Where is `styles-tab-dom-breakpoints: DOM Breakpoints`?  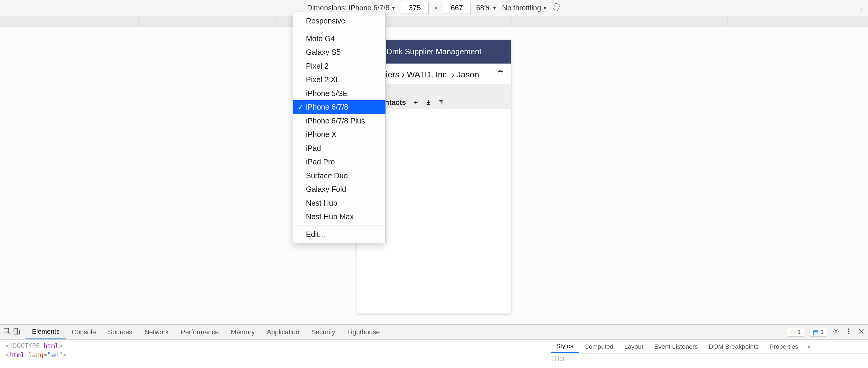
styles-tab-dom-breakpoints: DOM Breakpoints is located at coordinates (734, 346).